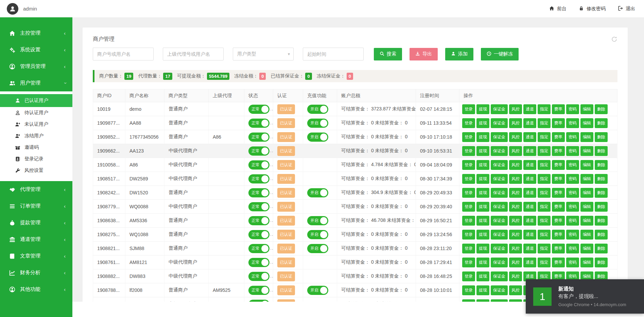 This screenshot has height=317, width=644. What do you see at coordinates (36, 256) in the screenshot?
I see `sidebar-item-articles: 文章管理‹` at bounding box center [36, 256].